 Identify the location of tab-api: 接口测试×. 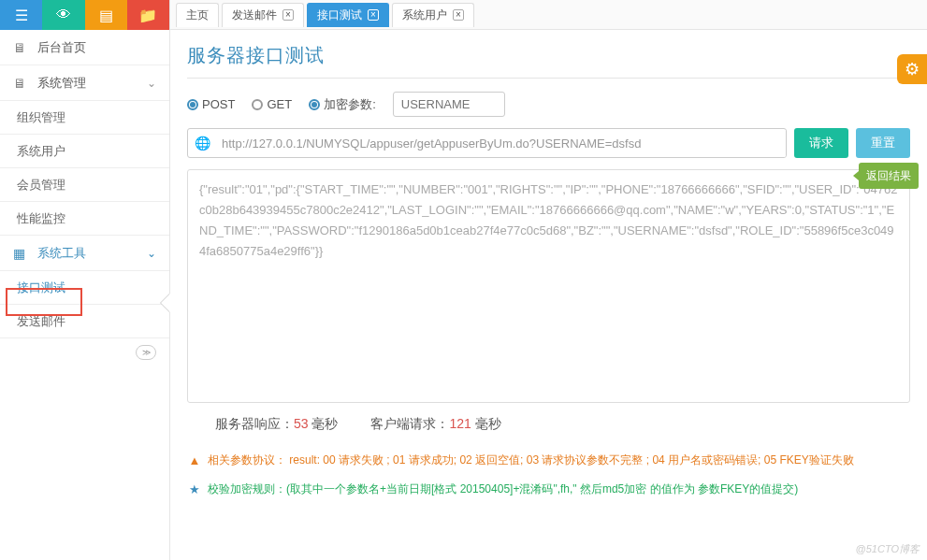
(348, 15).